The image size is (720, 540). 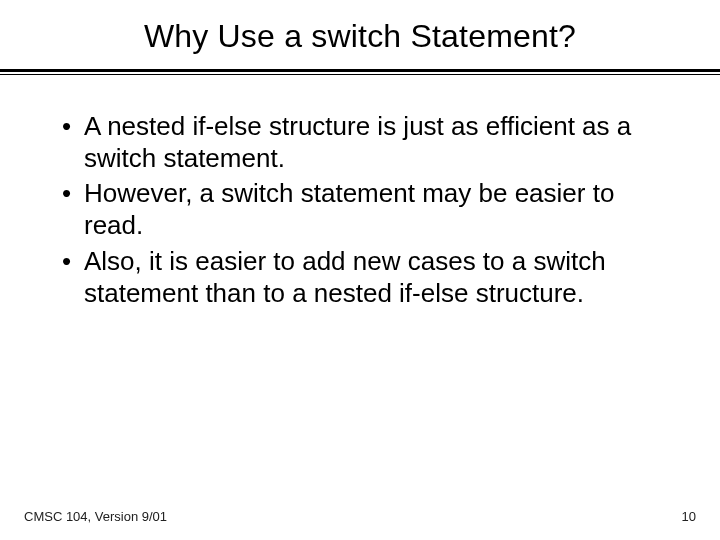 I want to click on footer-course: CMSC 104, Version 9/01, so click(x=96, y=516).